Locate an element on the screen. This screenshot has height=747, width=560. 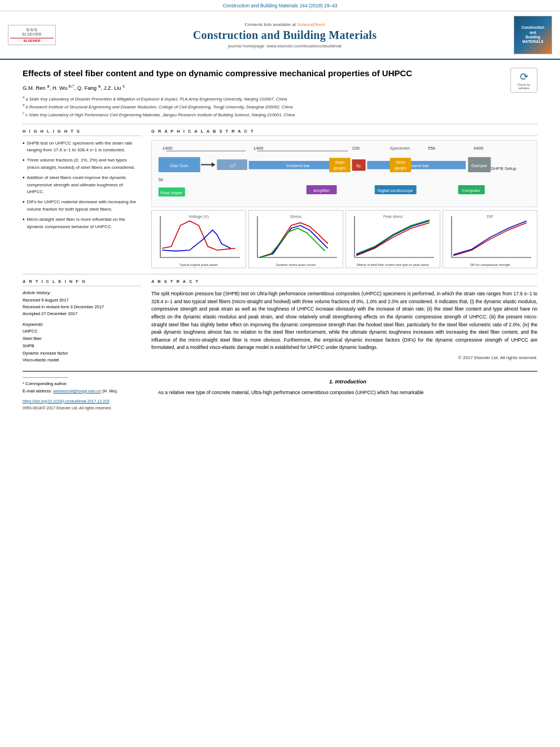
highlight-item: •Three volume fractions (0, 1%, 2%) and … is located at coordinates (82, 164).